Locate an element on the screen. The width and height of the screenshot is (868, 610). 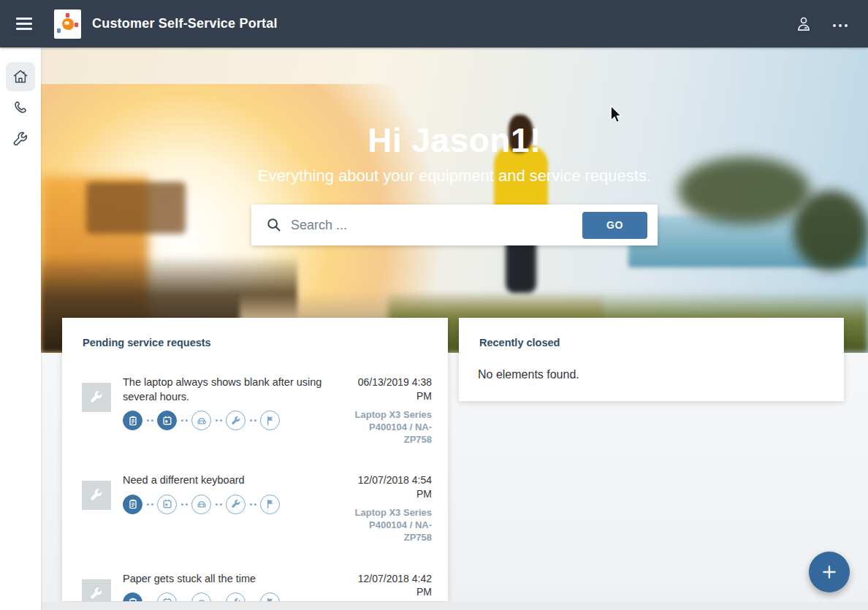
hero-greeting: Hi Jason1! is located at coordinates (454, 140).